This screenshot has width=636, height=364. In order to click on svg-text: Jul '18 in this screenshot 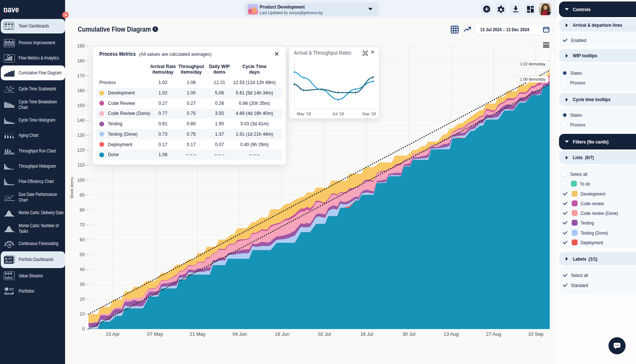, I will do `click(338, 114)`.